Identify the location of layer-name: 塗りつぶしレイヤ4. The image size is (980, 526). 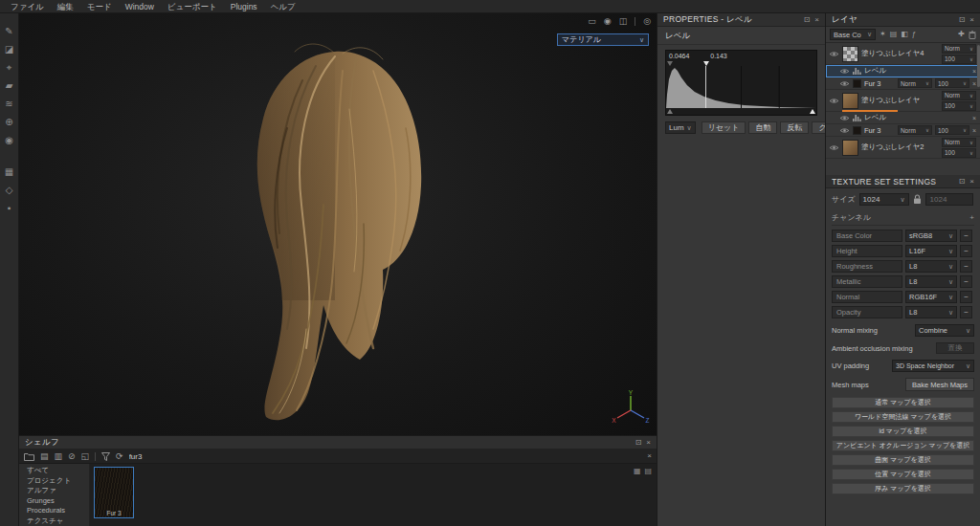
(900, 54).